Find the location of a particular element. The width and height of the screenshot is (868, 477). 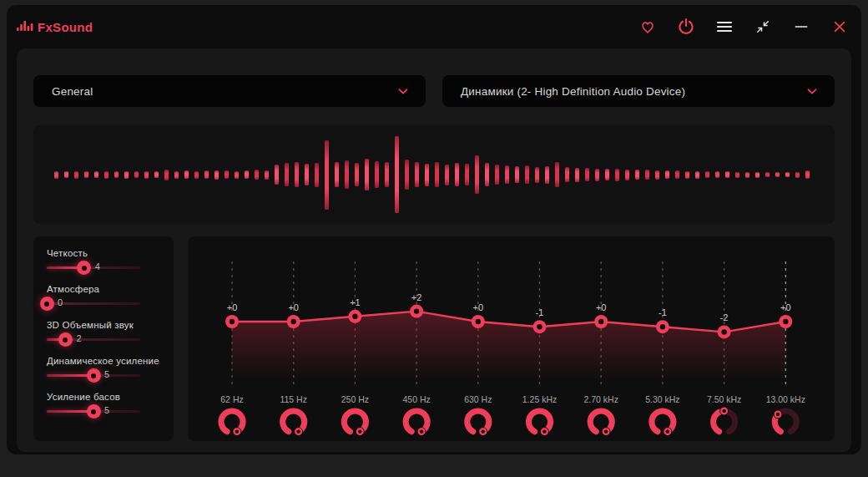

titlebar: FxSound is located at coordinates (434, 27).